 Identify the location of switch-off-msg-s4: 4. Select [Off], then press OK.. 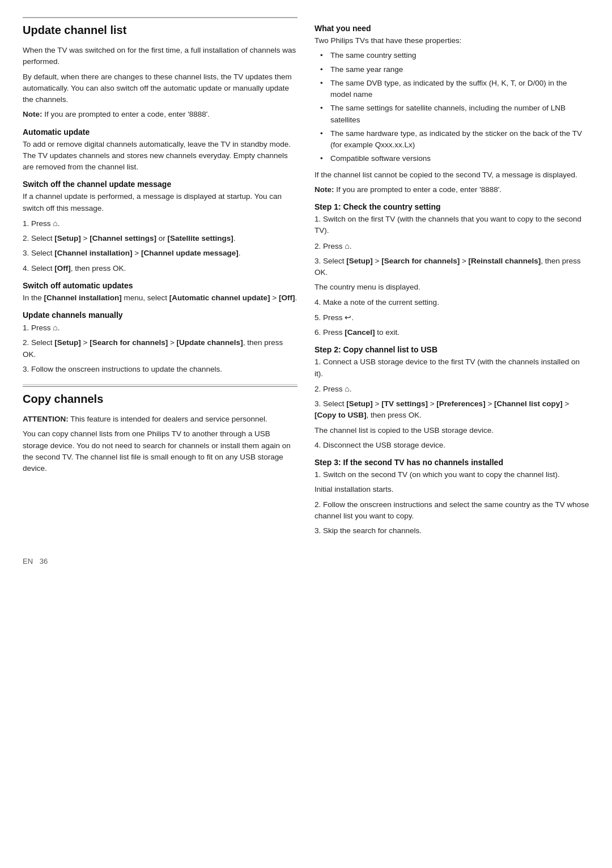
(160, 269).